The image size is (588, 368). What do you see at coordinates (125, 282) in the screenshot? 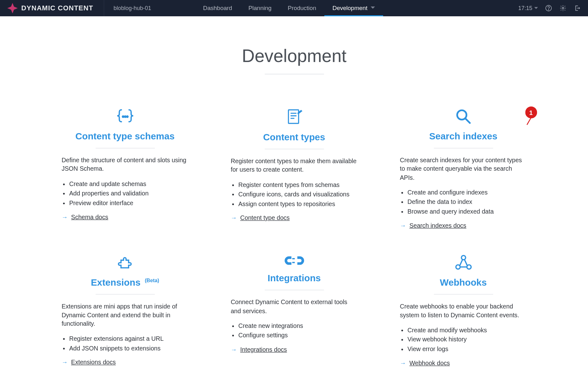
I see `card-title: Extensions (Beta)` at bounding box center [125, 282].